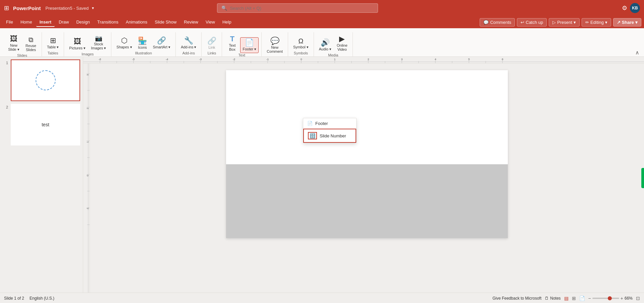  Describe the element at coordinates (27, 8) in the screenshot. I see `app-name: PowerPoint` at that location.